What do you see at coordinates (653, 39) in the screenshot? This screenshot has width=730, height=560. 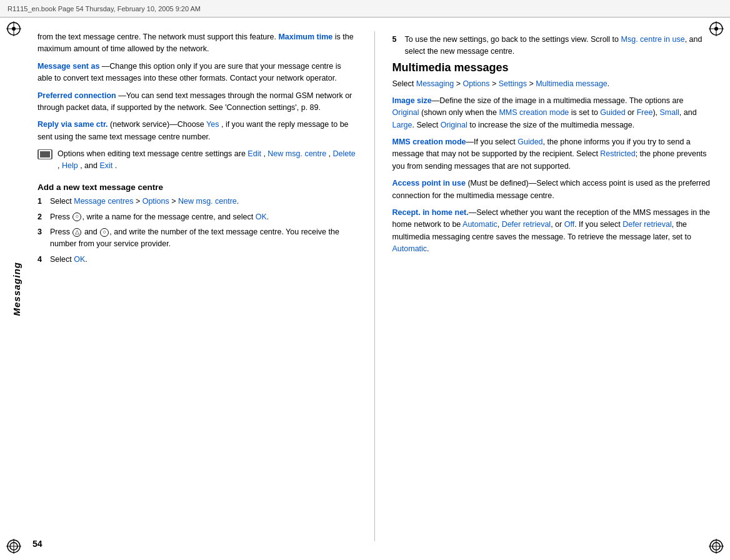 I see `msg-centre-in-use-label: Msg. centre in use` at bounding box center [653, 39].